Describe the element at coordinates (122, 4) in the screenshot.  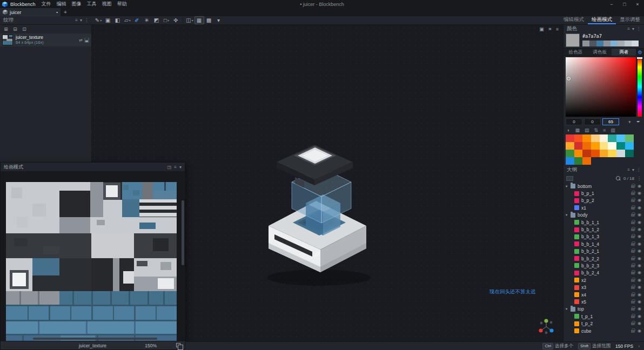
I see `menu-item: 帮助` at that location.